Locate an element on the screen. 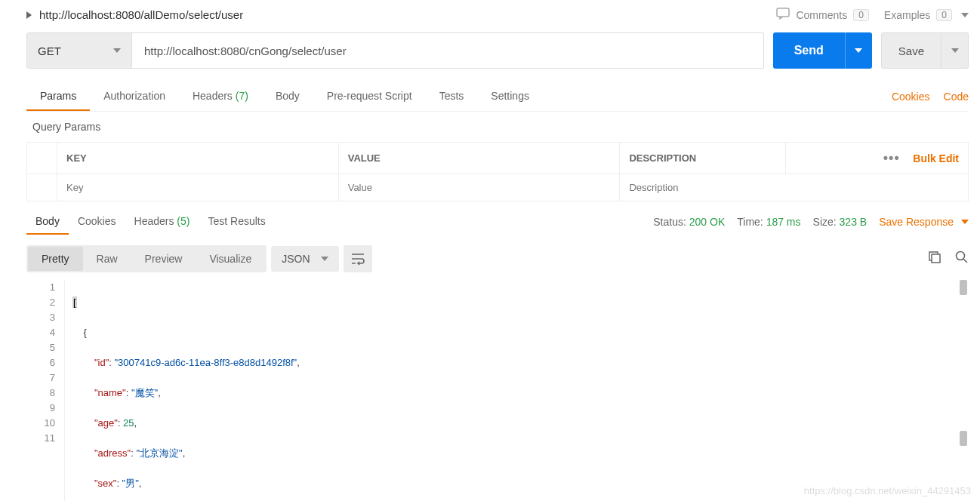  description-input is located at coordinates (794, 187).